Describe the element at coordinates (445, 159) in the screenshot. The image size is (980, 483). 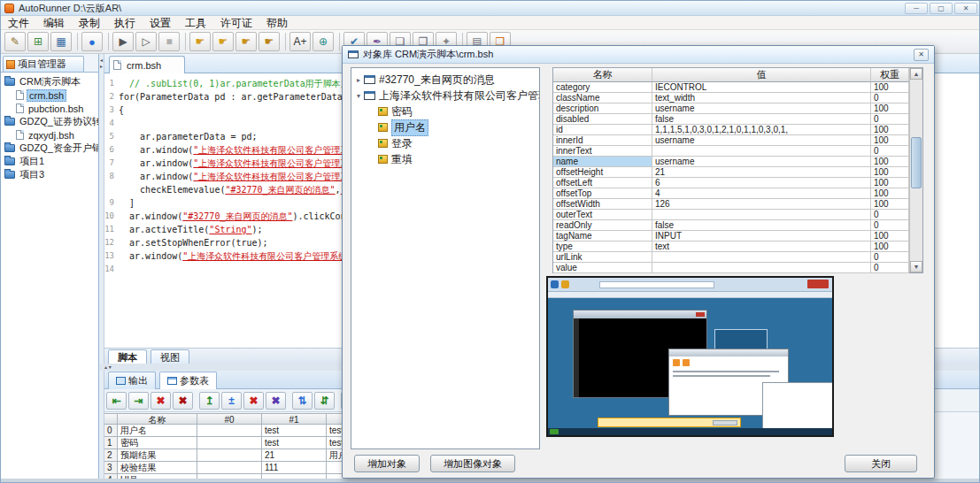
I see `object-item-重填: 重填` at that location.